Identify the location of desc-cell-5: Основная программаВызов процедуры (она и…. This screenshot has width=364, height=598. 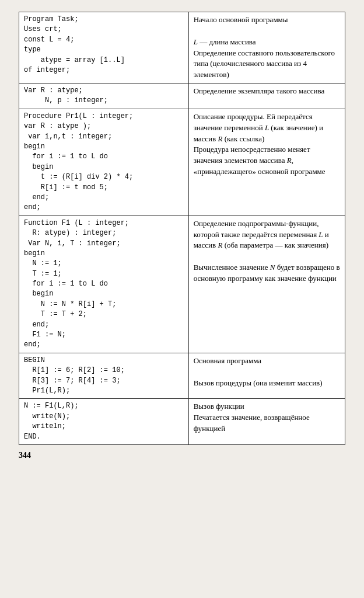
(267, 376).